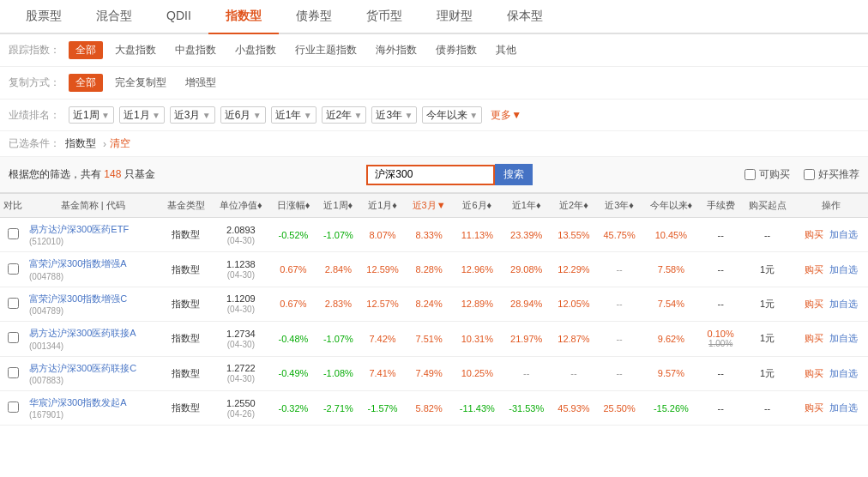 The image size is (868, 477). I want to click on fund-name-link: 易方达沪深300医药联接A, so click(82, 333).